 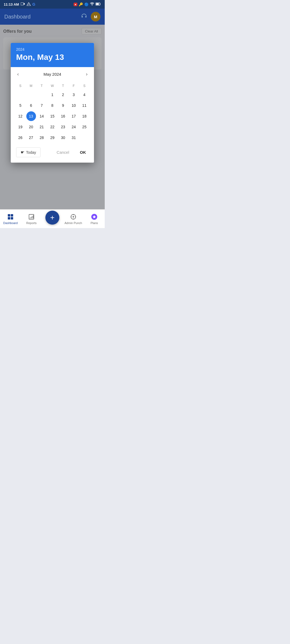 What do you see at coordinates (31, 217) in the screenshot?
I see `reports-icon` at bounding box center [31, 217].